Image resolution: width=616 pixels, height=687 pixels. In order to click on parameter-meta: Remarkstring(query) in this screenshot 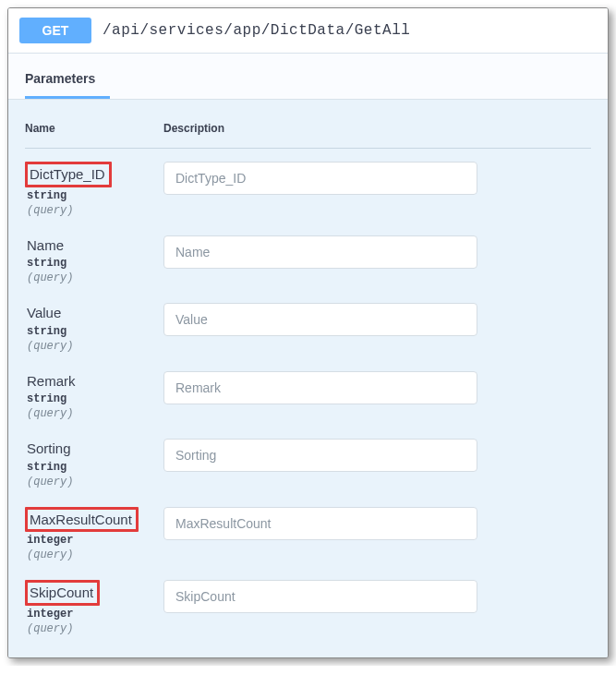, I will do `click(94, 396)`.